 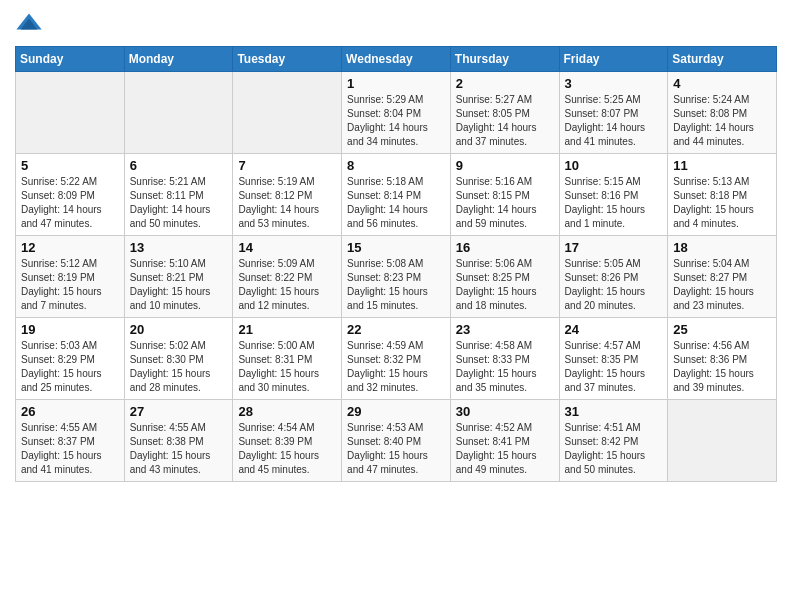 I want to click on calendar-cell: 16Sunrise: 5:06 AM Sunset: 8:25 PM Dayli…, so click(x=504, y=277).